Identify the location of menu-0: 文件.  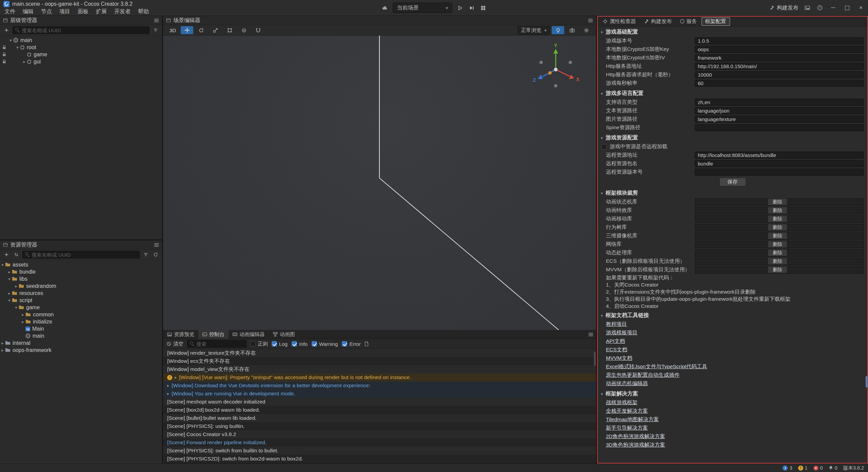
(10, 12).